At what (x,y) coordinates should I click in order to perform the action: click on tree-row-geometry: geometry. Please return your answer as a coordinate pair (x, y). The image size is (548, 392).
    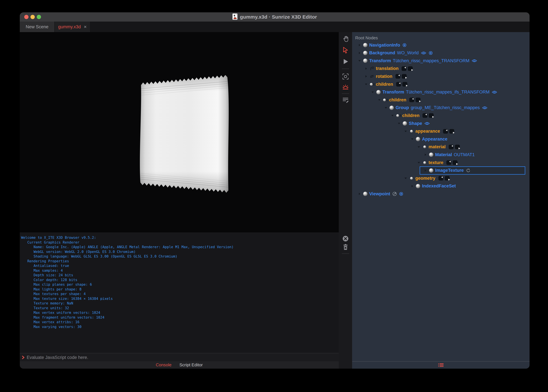
    Looking at the image, I should click on (441, 178).